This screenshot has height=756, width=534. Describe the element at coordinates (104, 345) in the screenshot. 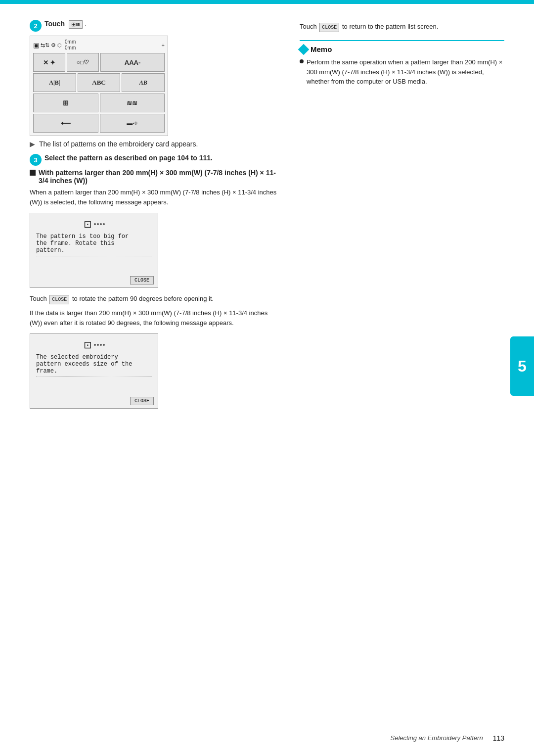

I see `dot4b` at that location.